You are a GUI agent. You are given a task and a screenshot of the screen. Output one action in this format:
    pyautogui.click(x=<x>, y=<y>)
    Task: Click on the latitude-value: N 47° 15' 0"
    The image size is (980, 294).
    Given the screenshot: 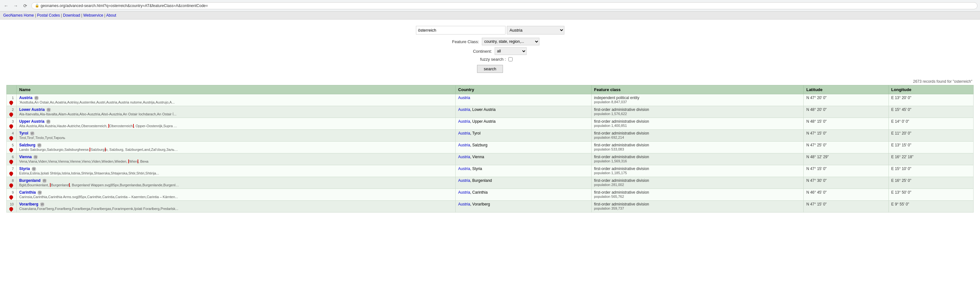 What is the action you would take?
    pyautogui.click(x=816, y=169)
    